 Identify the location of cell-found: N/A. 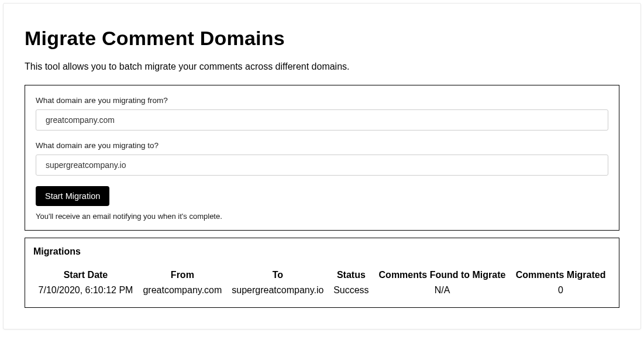
(442, 291).